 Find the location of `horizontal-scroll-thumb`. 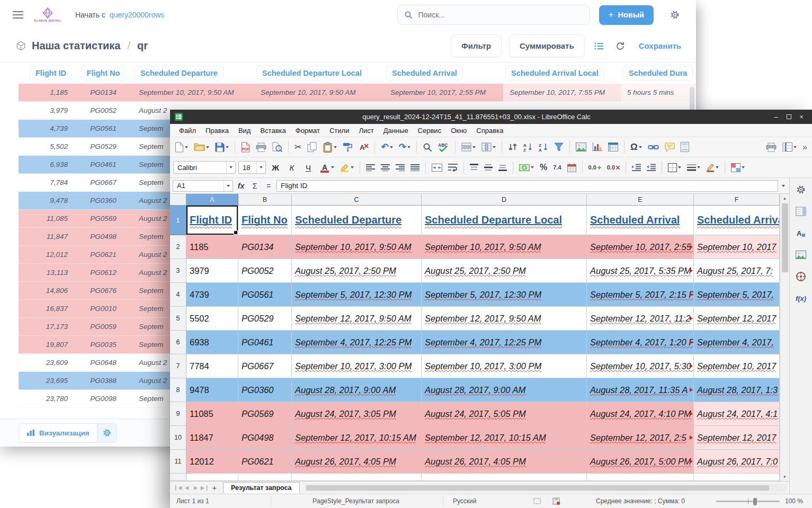

horizontal-scroll-thumb is located at coordinates (538, 488).